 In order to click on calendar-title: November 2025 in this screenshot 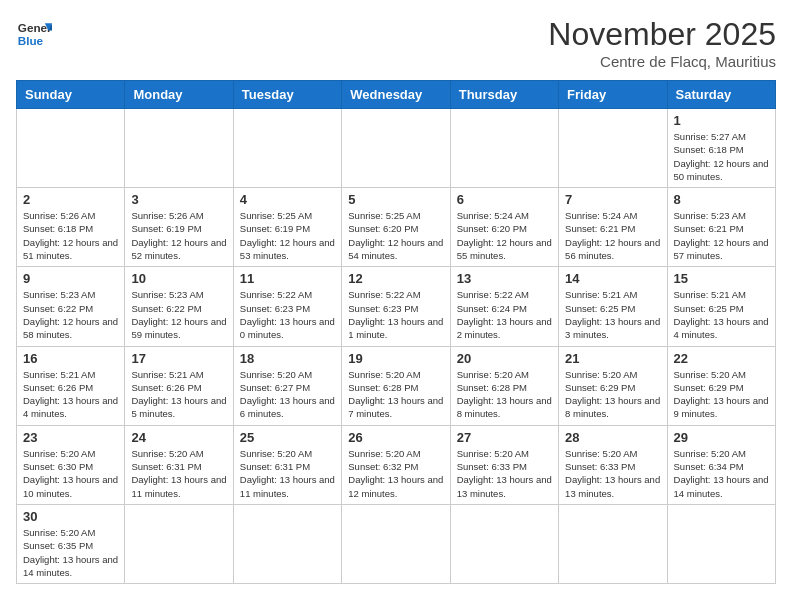, I will do `click(662, 34)`.